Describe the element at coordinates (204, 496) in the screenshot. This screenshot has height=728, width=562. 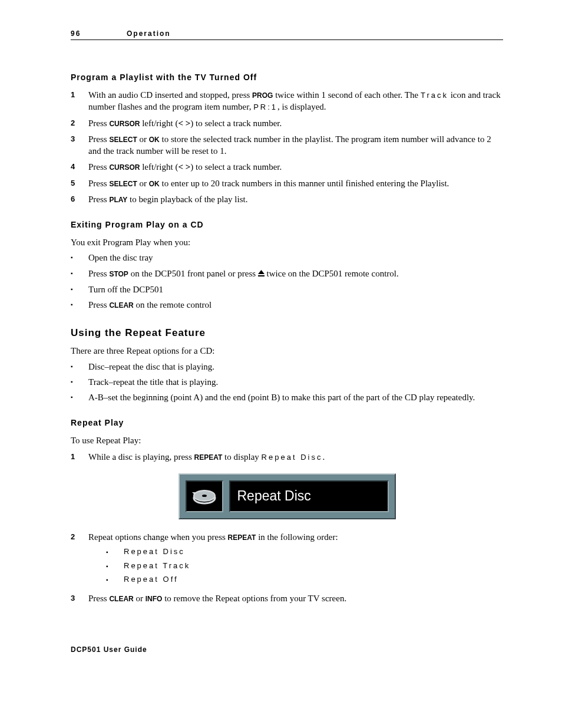
I see `repeat-disc-icon` at that location.